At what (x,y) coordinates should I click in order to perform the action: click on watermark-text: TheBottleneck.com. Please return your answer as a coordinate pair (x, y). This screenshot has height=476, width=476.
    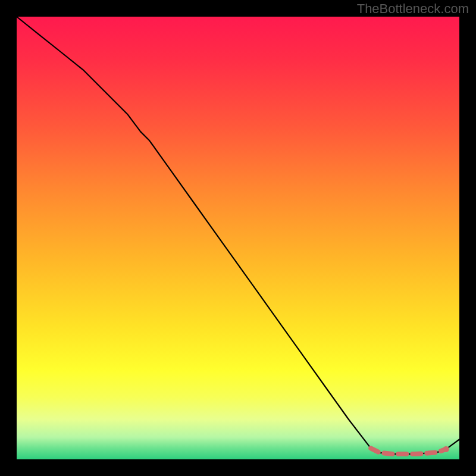
    Looking at the image, I should click on (413, 9).